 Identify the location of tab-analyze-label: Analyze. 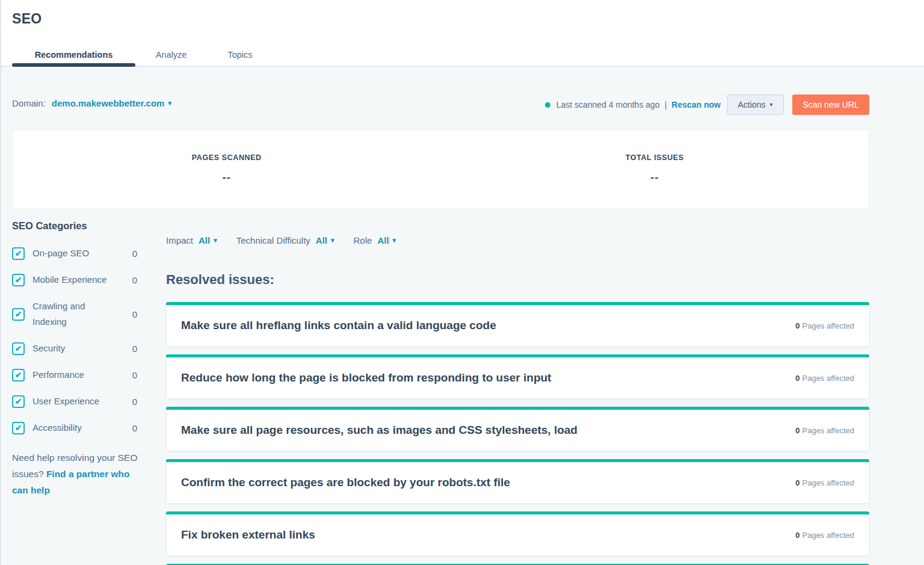
(171, 55).